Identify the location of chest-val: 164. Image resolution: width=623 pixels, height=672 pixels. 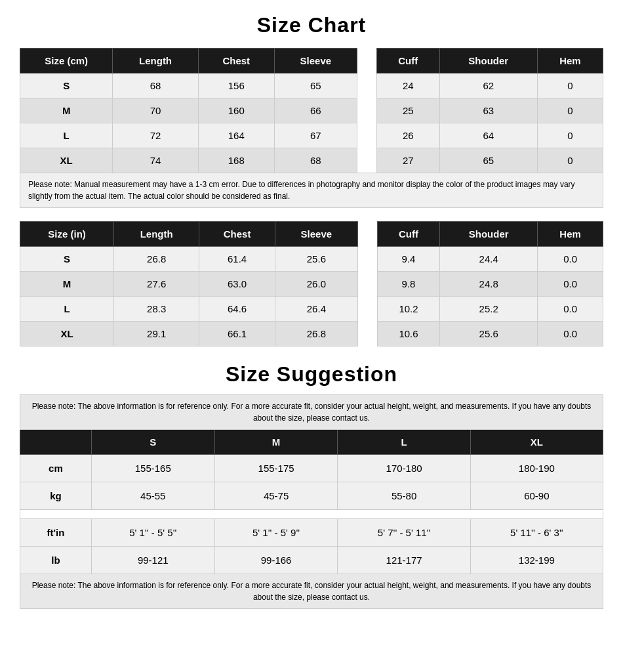
(236, 136).